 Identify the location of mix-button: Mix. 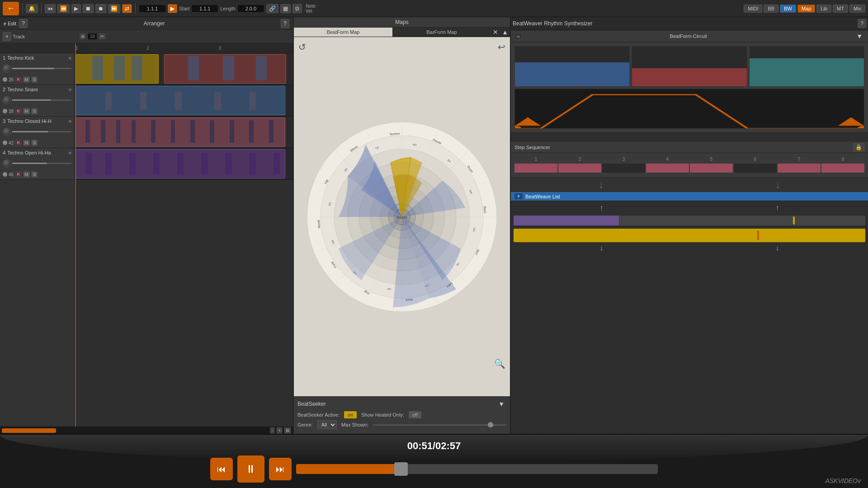
(857, 9).